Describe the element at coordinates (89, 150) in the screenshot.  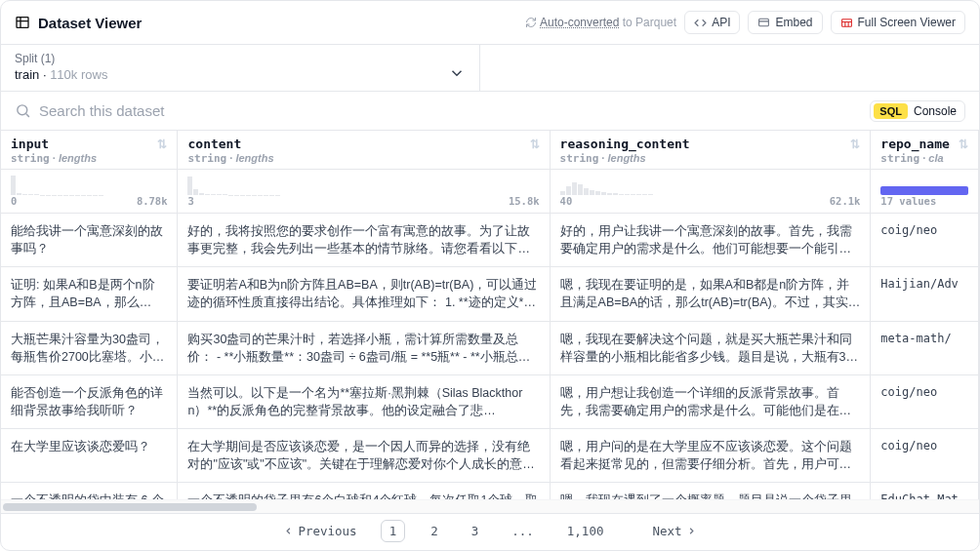
I see `column-header-input: input⇅ string · lengths` at that location.